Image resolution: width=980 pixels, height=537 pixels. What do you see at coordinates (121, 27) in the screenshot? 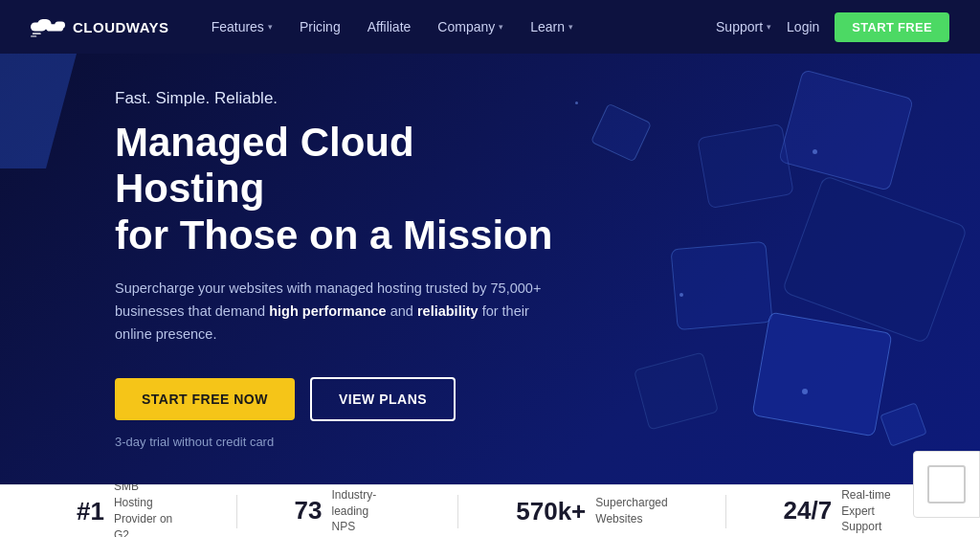
I see `brand-name: CLOUDWAYS` at bounding box center [121, 27].